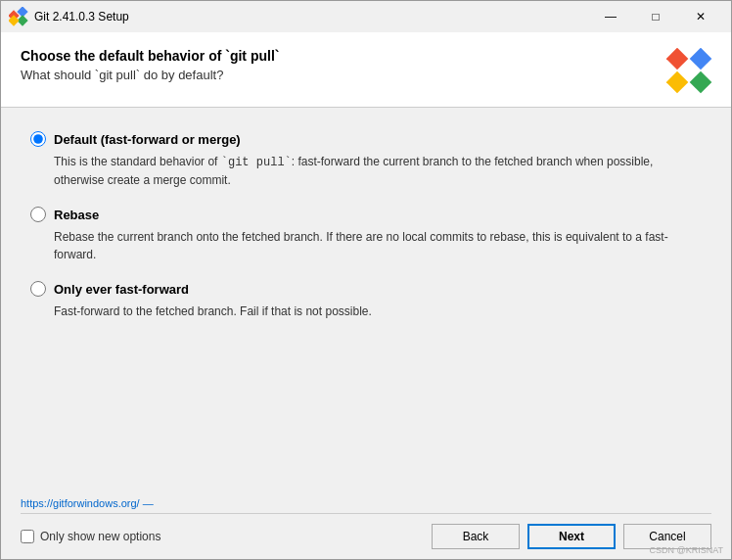  Describe the element at coordinates (150, 74) in the screenshot. I see `header-subtitle: What should `git pull` do by default?` at that location.